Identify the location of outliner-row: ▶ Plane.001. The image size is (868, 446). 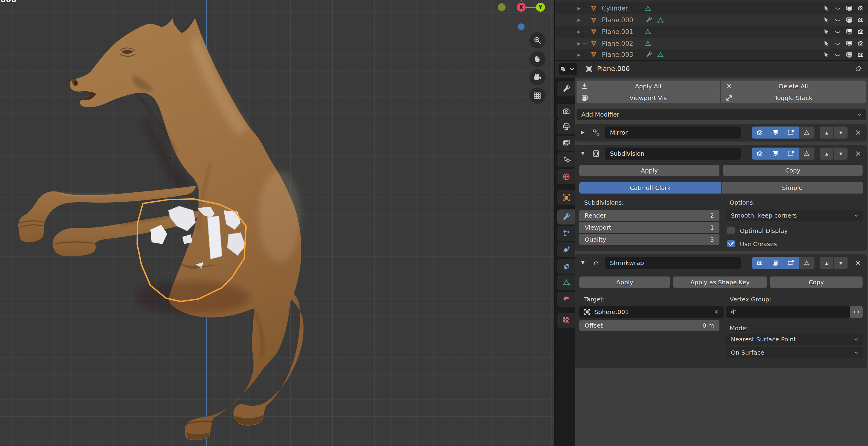
(712, 32).